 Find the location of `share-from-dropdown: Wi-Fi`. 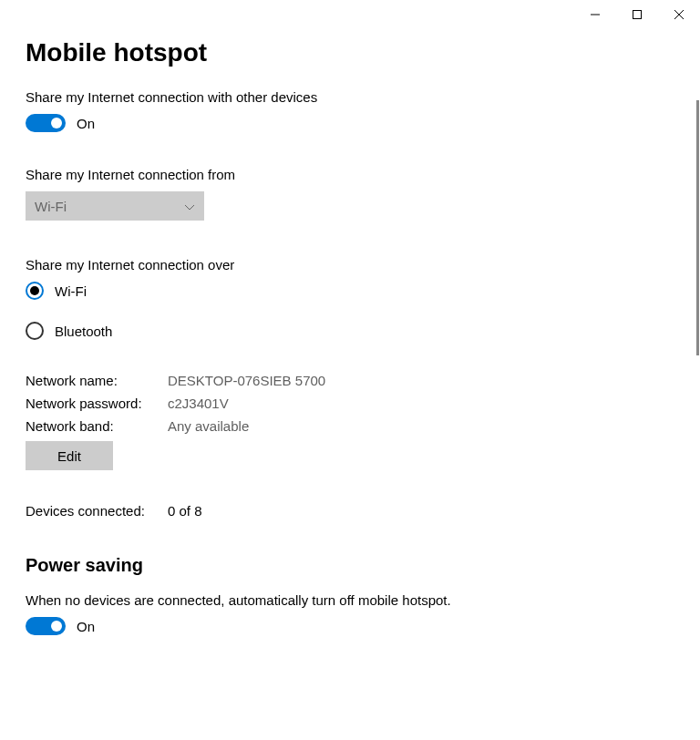

share-from-dropdown: Wi-Fi is located at coordinates (115, 206).